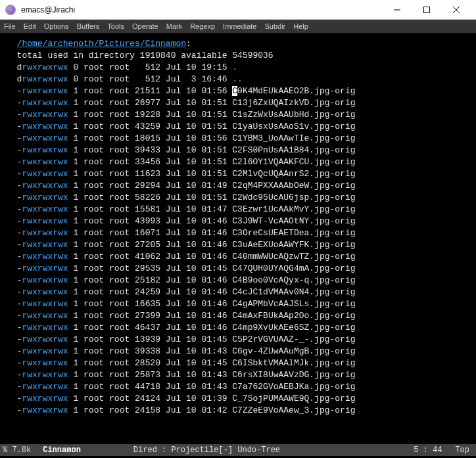 Image resolution: width=476 pixels, height=458 pixels. What do you see at coordinates (397, 9) in the screenshot?
I see `minimize-button` at bounding box center [397, 9].